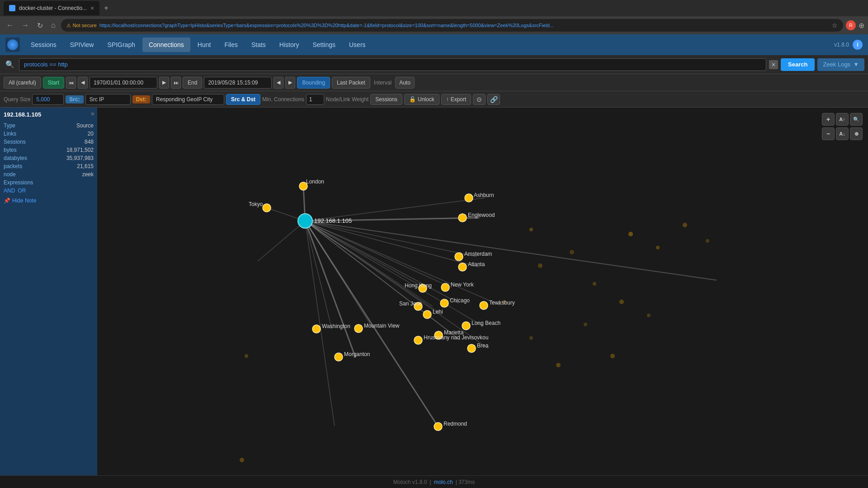  What do you see at coordinates (83, 83) in the screenshot?
I see `start-prev-button: ◀` at bounding box center [83, 83].